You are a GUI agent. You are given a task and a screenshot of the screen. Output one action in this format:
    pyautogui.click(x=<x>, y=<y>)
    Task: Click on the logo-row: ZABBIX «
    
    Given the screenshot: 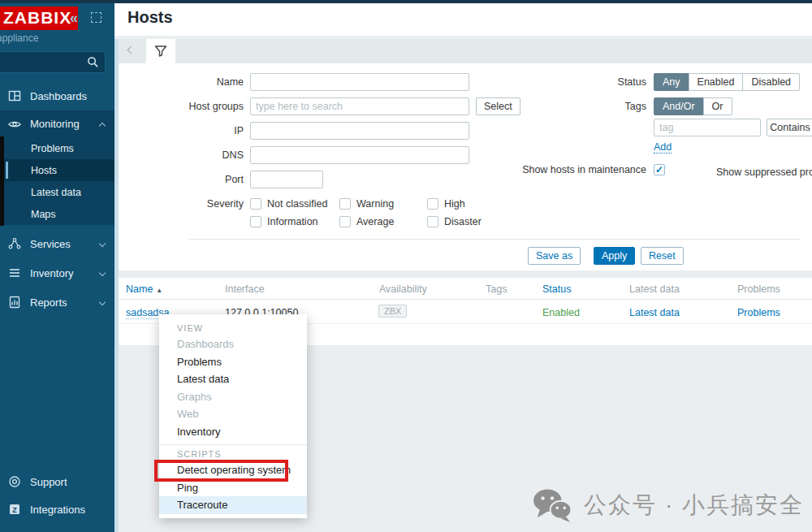 What is the action you would take?
    pyautogui.click(x=57, y=19)
    